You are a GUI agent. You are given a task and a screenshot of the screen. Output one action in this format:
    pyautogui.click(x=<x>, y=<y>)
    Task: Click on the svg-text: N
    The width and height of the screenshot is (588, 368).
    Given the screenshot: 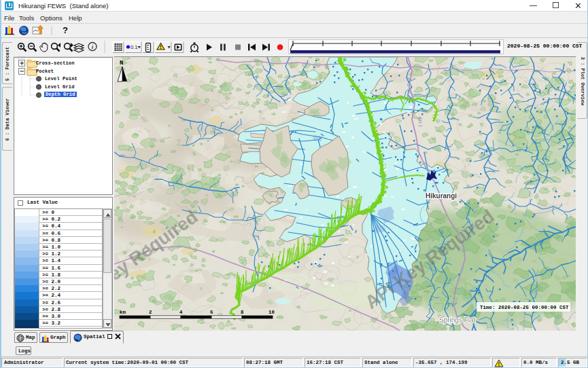 What is the action you would take?
    pyautogui.click(x=121, y=63)
    